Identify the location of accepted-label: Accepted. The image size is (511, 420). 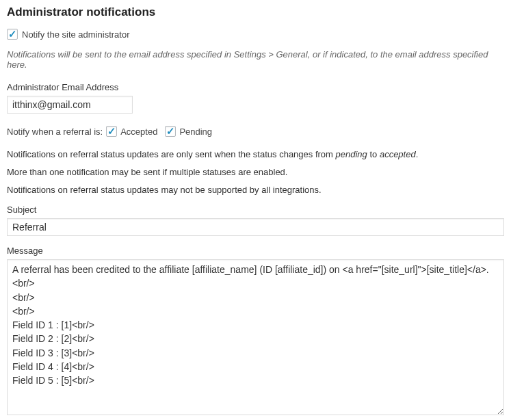
(139, 131).